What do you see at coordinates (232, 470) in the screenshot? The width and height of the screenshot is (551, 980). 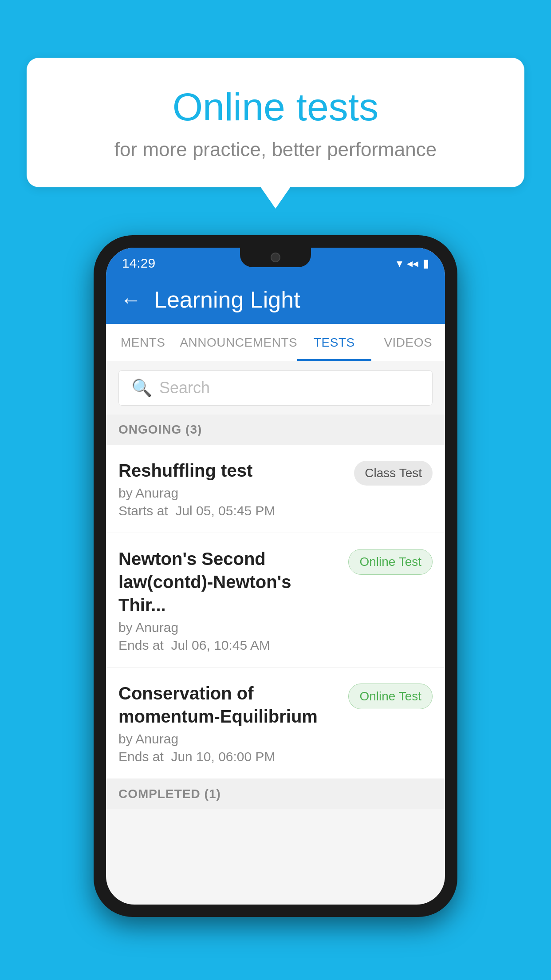 I see `test-name: Reshuffling test` at bounding box center [232, 470].